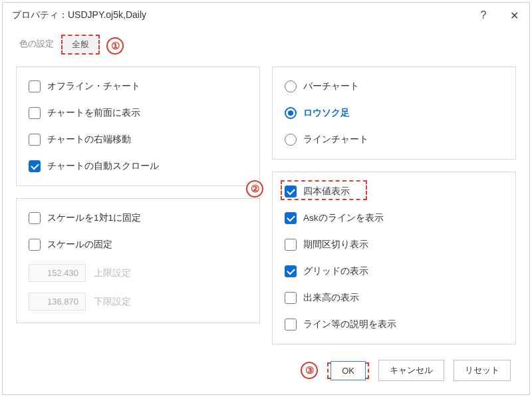 This screenshot has height=397, width=532. I want to click on option-label: 期間区切り表示, so click(336, 245).